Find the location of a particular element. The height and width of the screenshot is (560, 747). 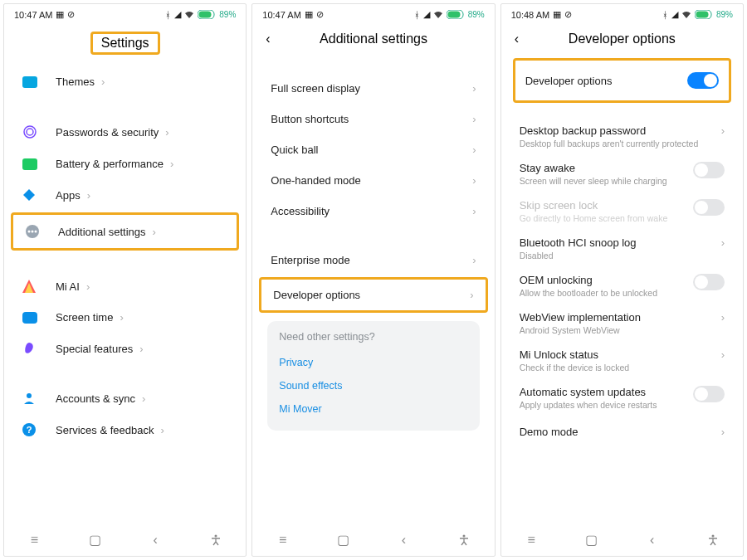

row-button-shortcuts: Button shortcuts › is located at coordinates (374, 119).